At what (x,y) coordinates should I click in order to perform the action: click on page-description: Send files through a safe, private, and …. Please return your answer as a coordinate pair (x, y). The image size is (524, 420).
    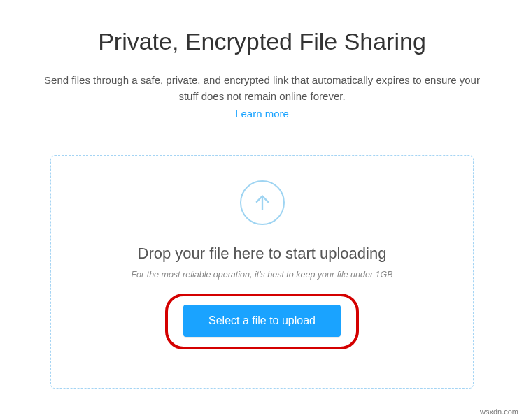
    Looking at the image, I should click on (262, 88).